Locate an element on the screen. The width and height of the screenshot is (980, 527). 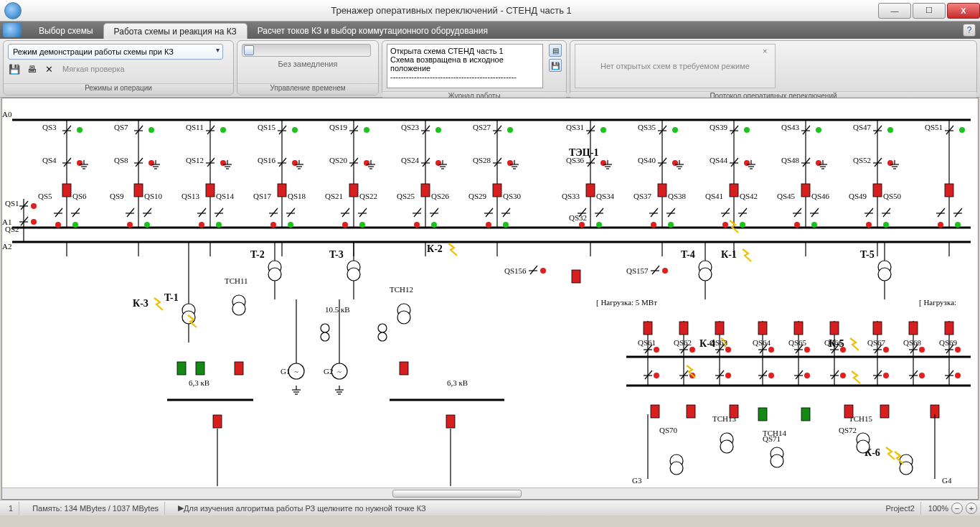
svg-text: QS22 is located at coordinates (369, 196).